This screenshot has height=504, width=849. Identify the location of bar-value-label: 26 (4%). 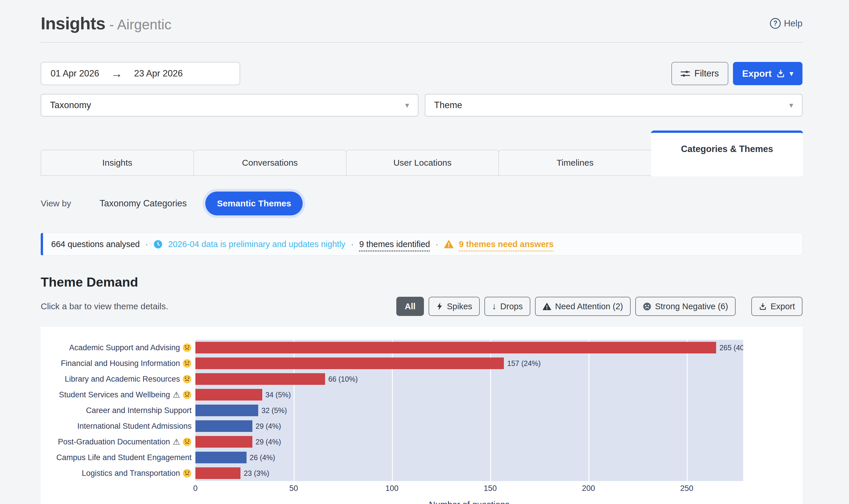
(262, 458).